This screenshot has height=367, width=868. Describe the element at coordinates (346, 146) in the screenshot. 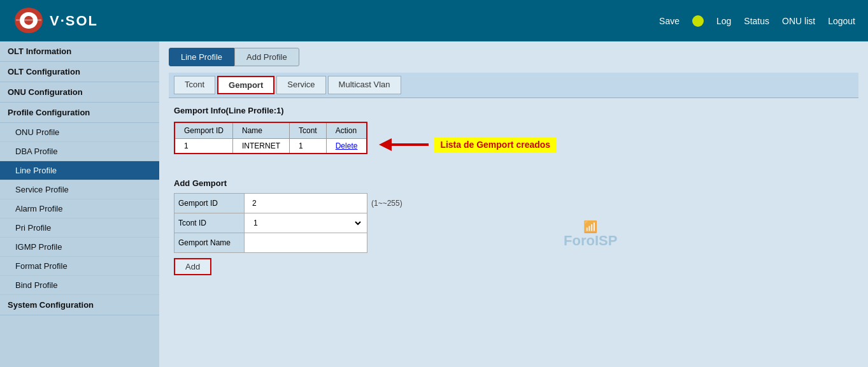

I see `delete-link: Delete` at that location.